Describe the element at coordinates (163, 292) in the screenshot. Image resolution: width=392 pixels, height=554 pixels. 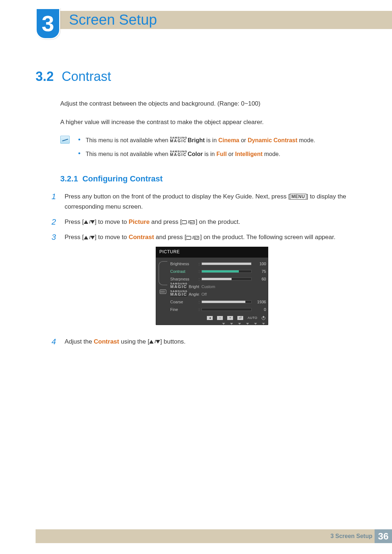
I see `osd-sidebar-icon` at that location.